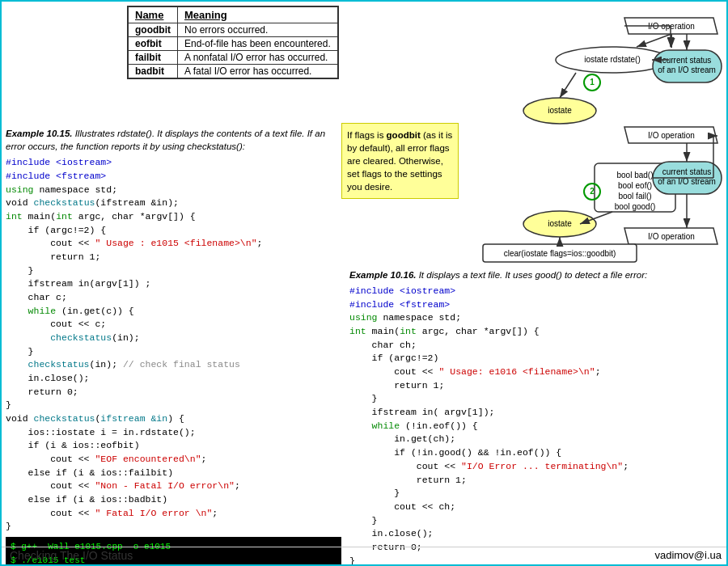  Describe the element at coordinates (636, 207) in the screenshot. I see `bool-good: bool good()` at that location.